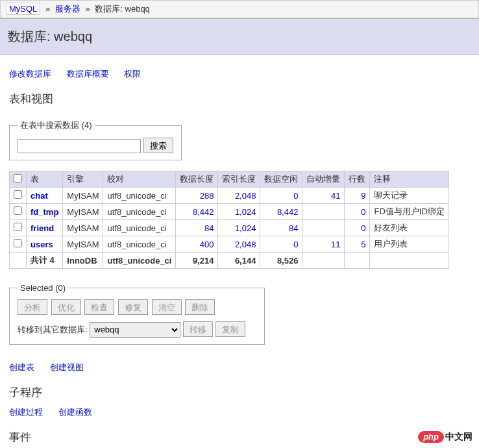 The image size is (479, 448). I want to click on cell-data-free: 84, so click(282, 229).